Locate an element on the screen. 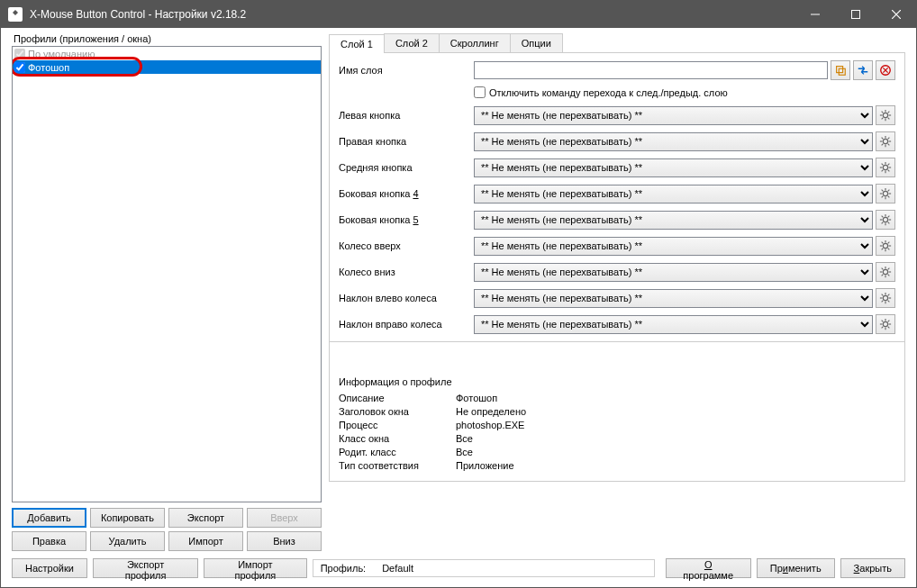 The height and width of the screenshot is (588, 917). import-button: Импорт is located at coordinates (205, 541).